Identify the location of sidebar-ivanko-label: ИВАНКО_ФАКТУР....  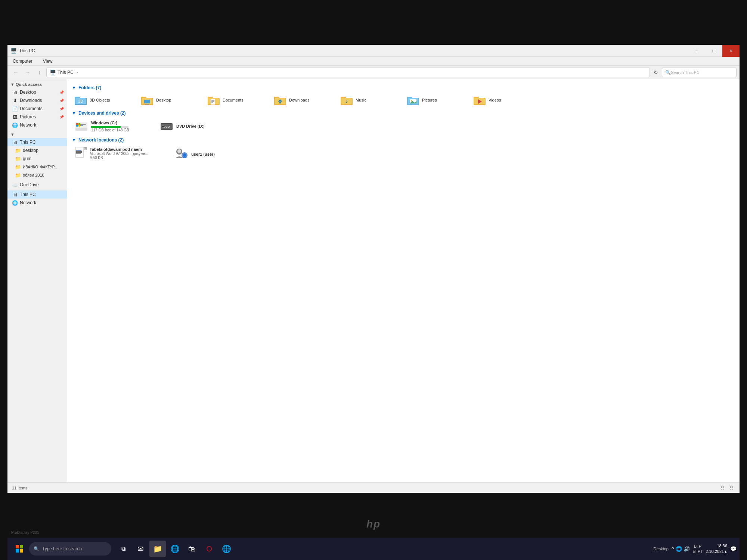
(40, 167).